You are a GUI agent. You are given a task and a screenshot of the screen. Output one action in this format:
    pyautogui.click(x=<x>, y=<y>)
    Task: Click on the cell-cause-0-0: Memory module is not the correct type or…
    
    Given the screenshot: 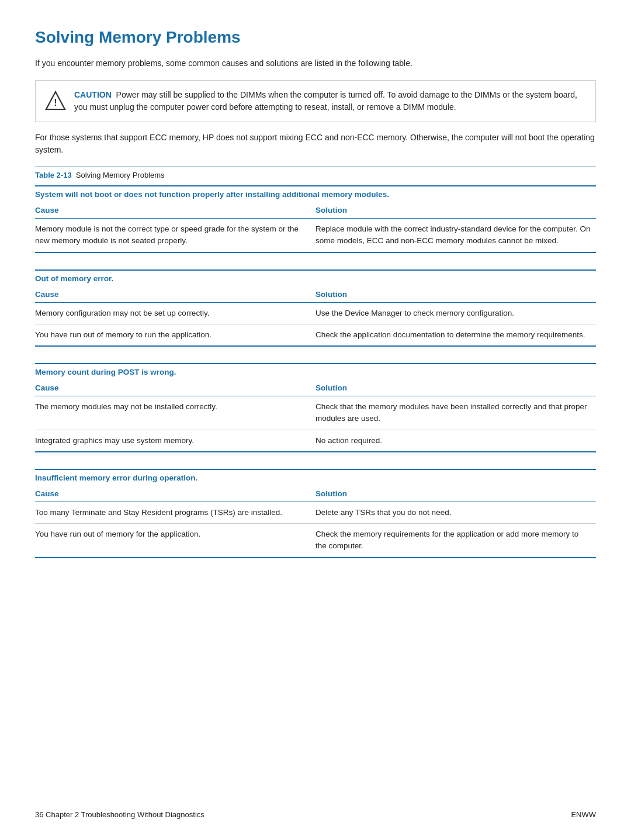 What is the action you would take?
    pyautogui.click(x=175, y=236)
    